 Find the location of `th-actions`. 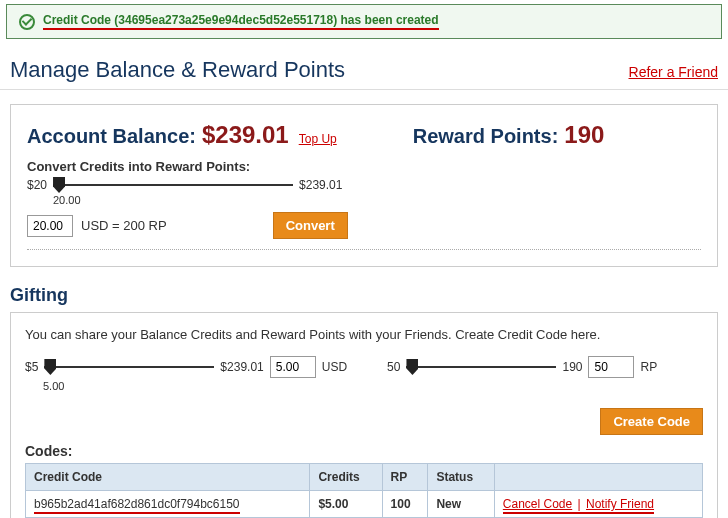

th-actions is located at coordinates (598, 478).